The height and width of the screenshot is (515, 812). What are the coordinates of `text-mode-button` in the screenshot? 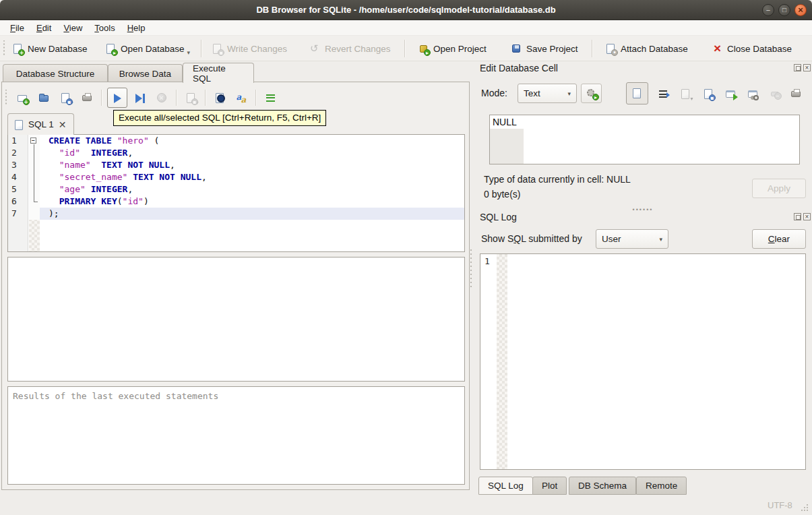 It's located at (637, 93).